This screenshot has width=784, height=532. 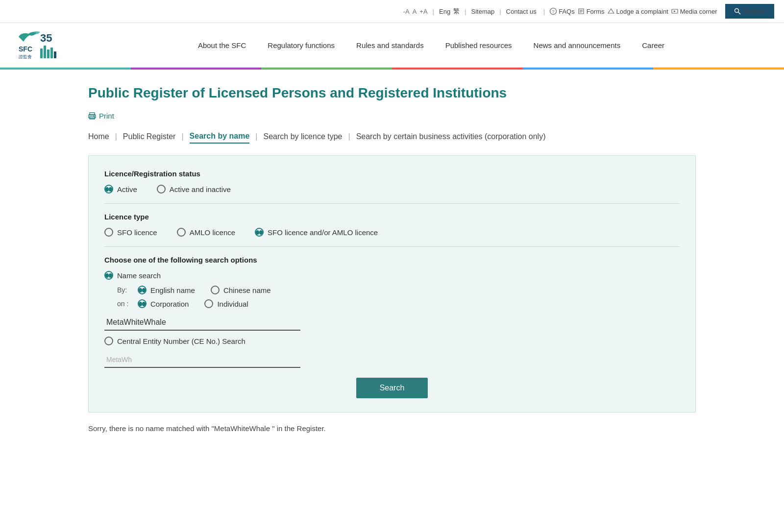 I want to click on name-input-wrapper, so click(x=202, y=323).